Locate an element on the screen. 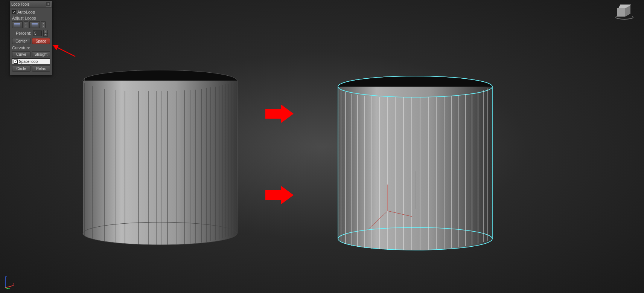 The height and width of the screenshot is (293, 644). circle-button: Circle is located at coordinates (21, 69).